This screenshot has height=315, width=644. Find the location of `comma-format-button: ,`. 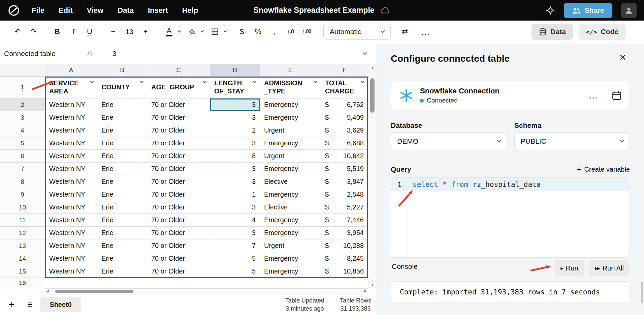

comma-format-button: , is located at coordinates (274, 32).